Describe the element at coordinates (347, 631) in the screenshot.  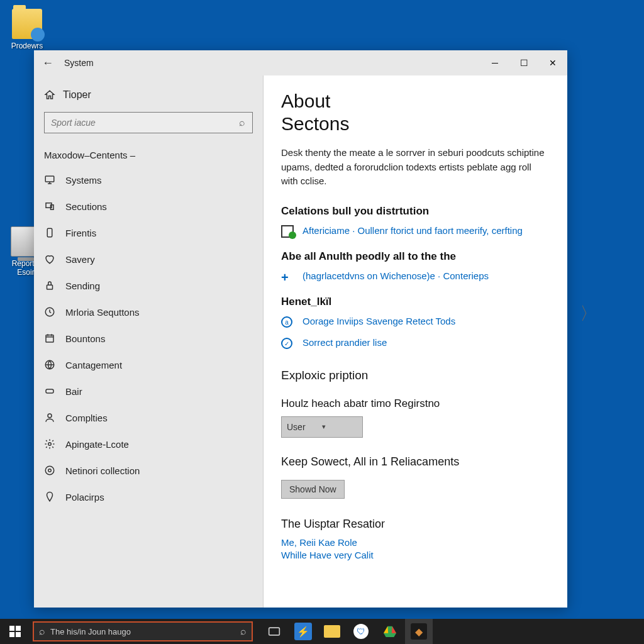
I see `taskbar-apps: ⚡ 🛡 ◆` at that location.